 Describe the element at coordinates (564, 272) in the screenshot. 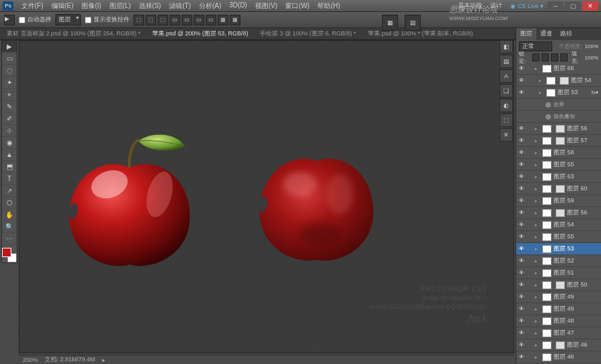

I see `layer-name: 图层 51` at that location.